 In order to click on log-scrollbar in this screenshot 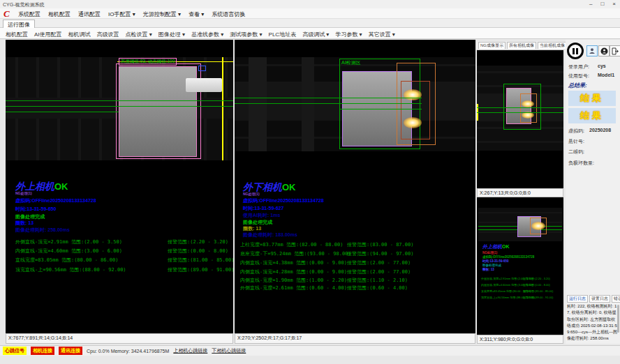, I will do `click(619, 319)`.